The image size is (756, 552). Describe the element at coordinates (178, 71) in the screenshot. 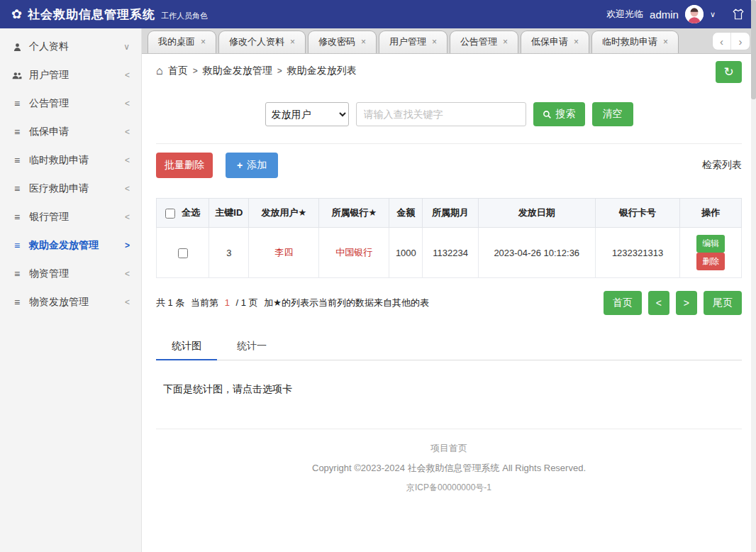

I see `breadcrumb-home: 首页` at that location.